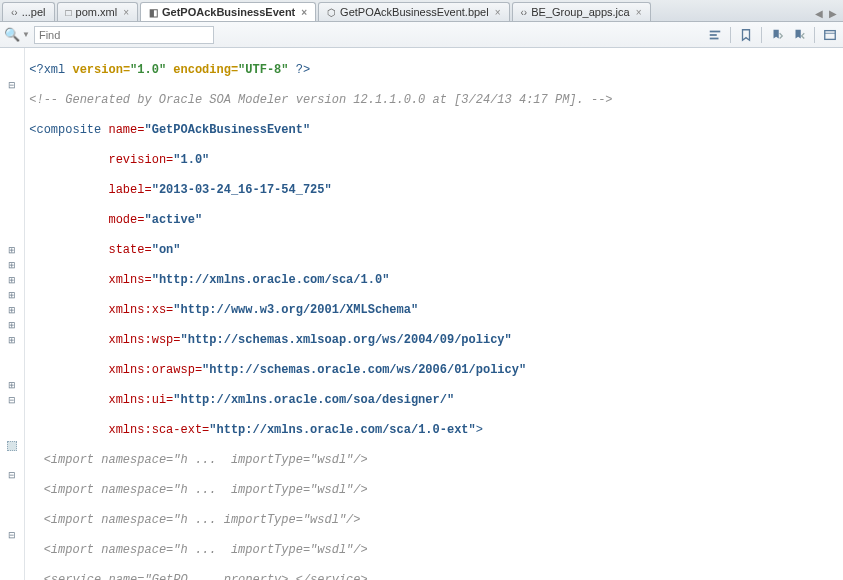  What do you see at coordinates (124, 35) in the screenshot?
I see `find-input` at bounding box center [124, 35].